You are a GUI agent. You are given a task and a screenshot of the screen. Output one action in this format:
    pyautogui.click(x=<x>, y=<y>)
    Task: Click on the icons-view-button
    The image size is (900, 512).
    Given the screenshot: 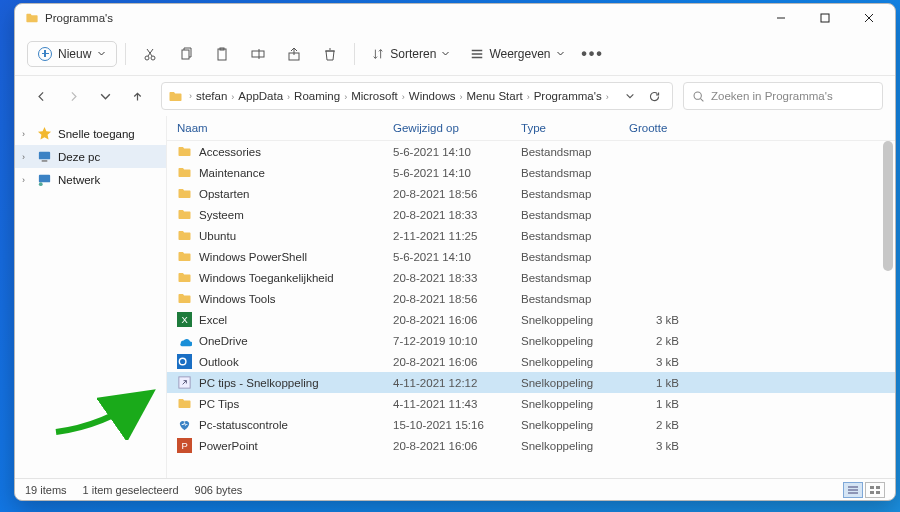 What is the action you would take?
    pyautogui.click(x=875, y=490)
    